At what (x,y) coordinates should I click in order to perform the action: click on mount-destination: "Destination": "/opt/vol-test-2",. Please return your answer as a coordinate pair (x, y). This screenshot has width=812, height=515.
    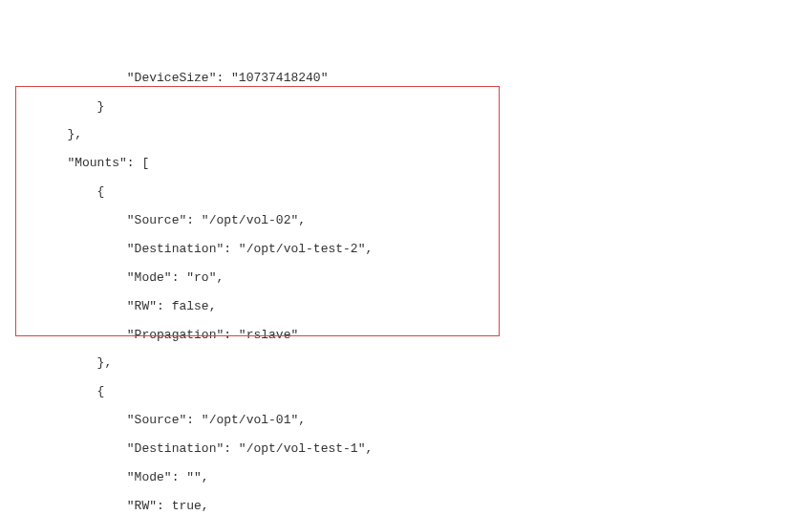
    Looking at the image, I should click on (410, 250).